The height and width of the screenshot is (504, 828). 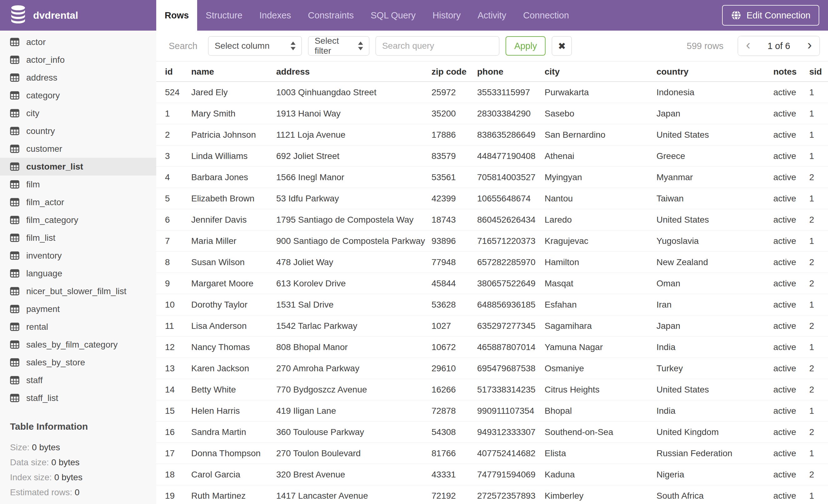 I want to click on column-header-phone: phone, so click(x=511, y=72).